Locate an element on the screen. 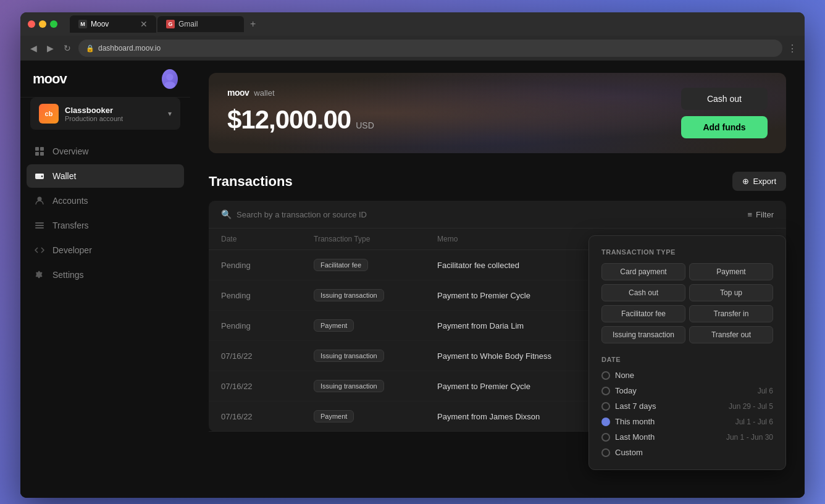  column-type: Transaction type is located at coordinates (375, 239).